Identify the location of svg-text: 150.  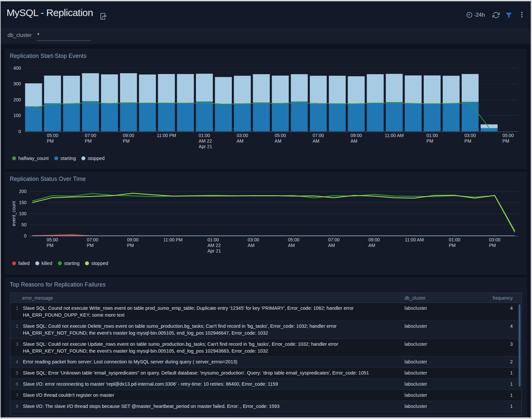
(23, 202).